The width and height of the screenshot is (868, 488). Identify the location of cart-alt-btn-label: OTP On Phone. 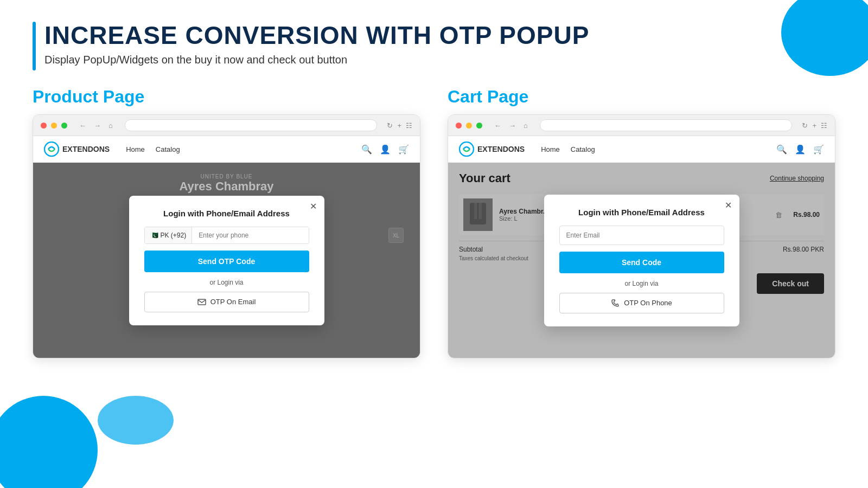
(648, 303).